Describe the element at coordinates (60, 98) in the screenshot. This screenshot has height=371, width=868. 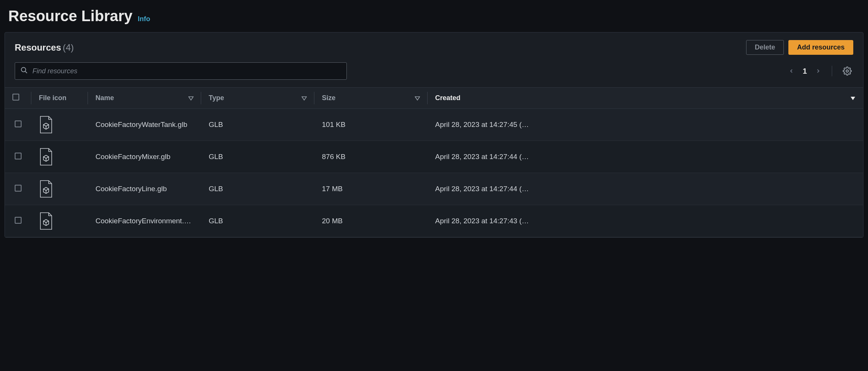
I see `column-file-icon: File icon` at that location.